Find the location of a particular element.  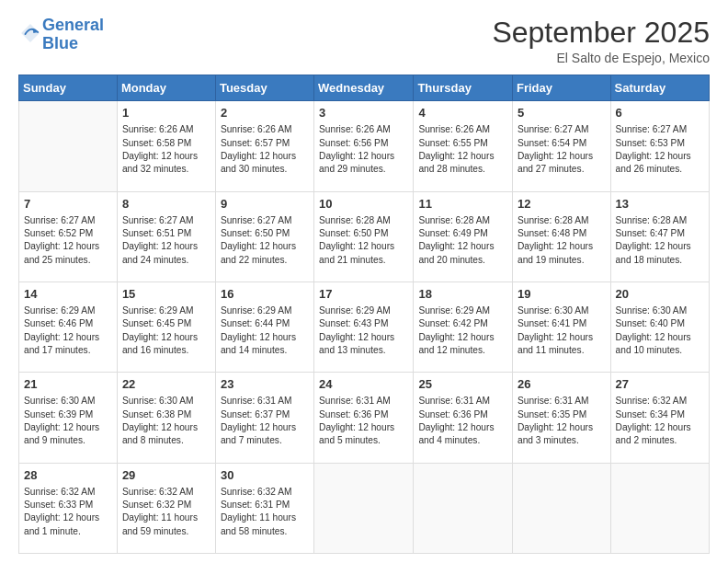

day-number: 4 is located at coordinates (463, 113).